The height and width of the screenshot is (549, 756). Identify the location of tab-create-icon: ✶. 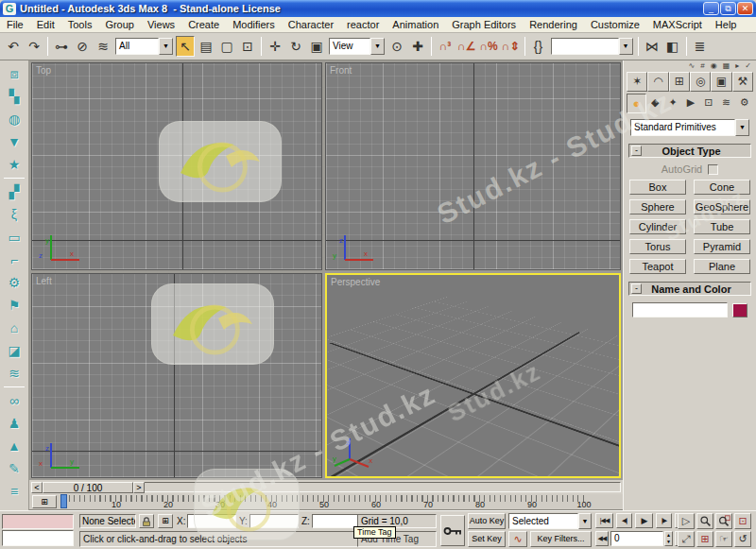
(637, 81).